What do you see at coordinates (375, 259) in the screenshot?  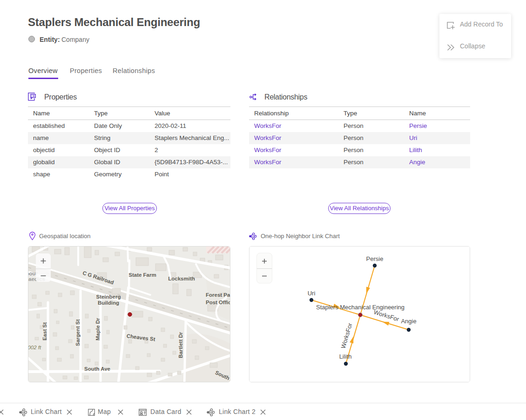 I see `svg-text: Persie` at bounding box center [375, 259].